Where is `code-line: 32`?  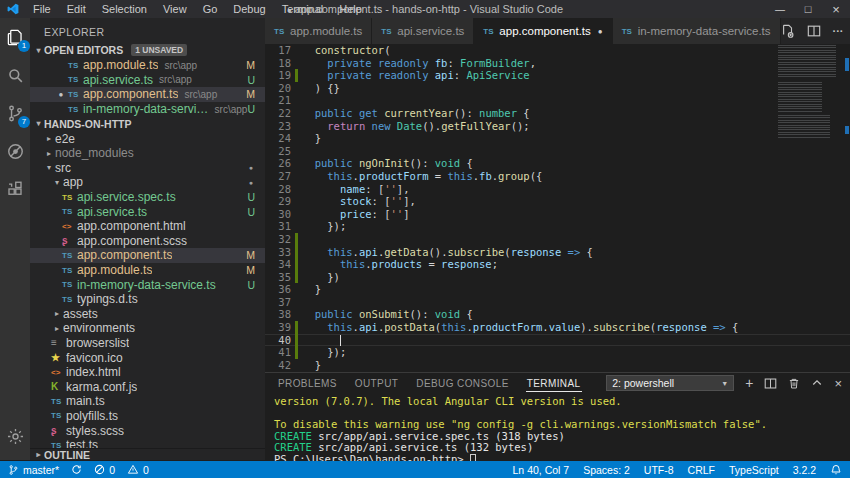
code-line: 32 is located at coordinates (558, 240).